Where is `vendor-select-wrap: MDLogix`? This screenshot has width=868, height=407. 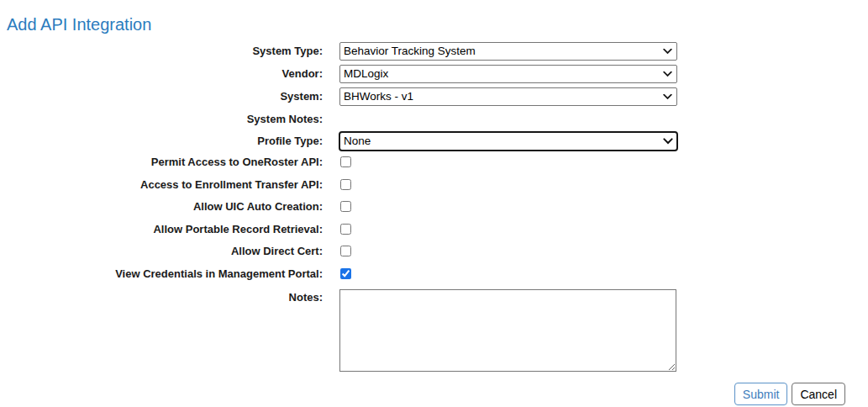 vendor-select-wrap: MDLogix is located at coordinates (508, 74).